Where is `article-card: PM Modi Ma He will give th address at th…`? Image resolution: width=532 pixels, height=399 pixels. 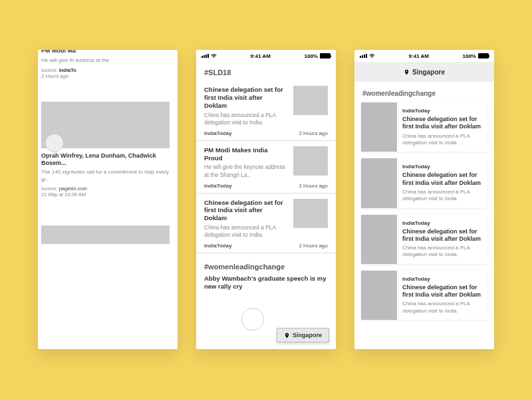 article-card: PM Modi Ma He will give th address at th… is located at coordinates (105, 65).